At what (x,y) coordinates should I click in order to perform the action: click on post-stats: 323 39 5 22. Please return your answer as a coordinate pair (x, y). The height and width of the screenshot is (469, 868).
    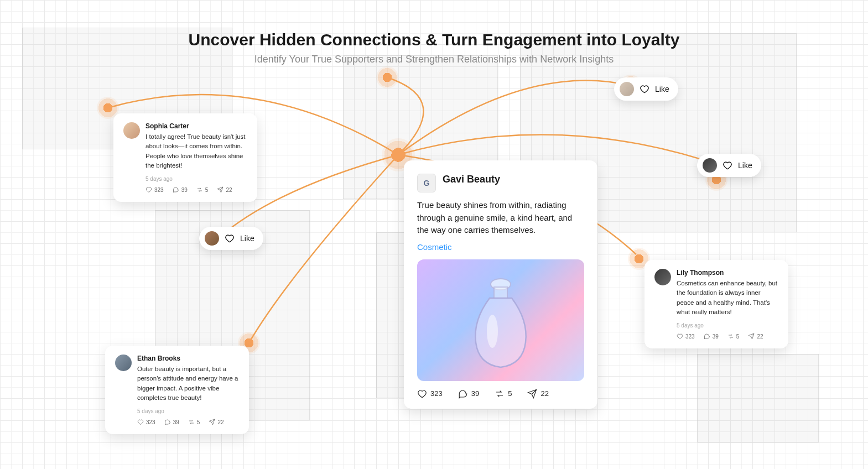
    Looking at the image, I should click on (501, 394).